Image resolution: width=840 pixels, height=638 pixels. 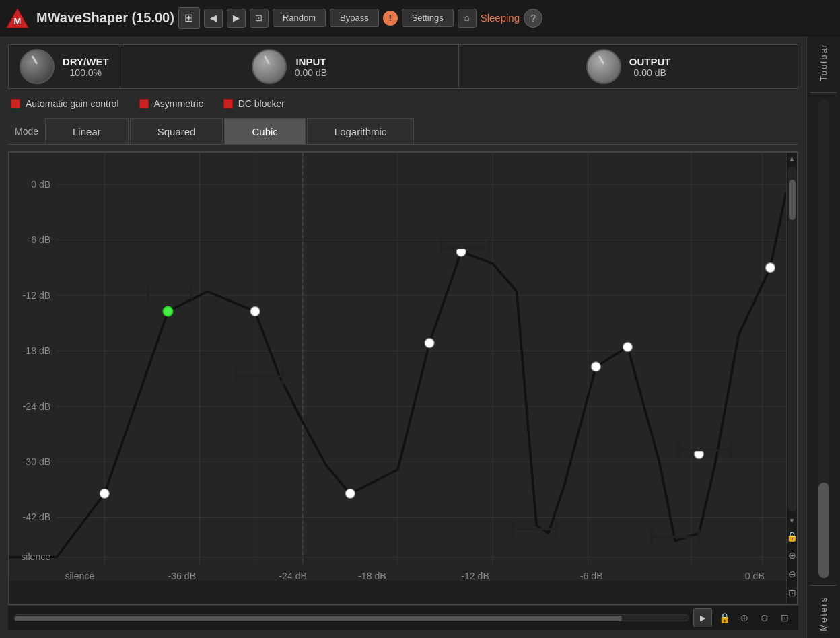 I want to click on checkboxes-row: Automatic gain control Asymmetric DC blo…, so click(x=403, y=104).